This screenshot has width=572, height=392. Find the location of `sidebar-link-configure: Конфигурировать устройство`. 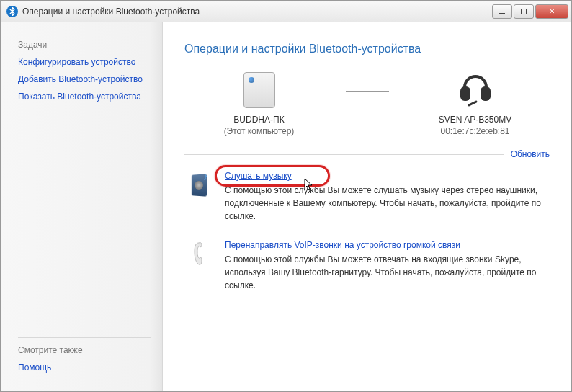

sidebar-link-configure: Конфигурировать устройство is located at coordinates (84, 62).